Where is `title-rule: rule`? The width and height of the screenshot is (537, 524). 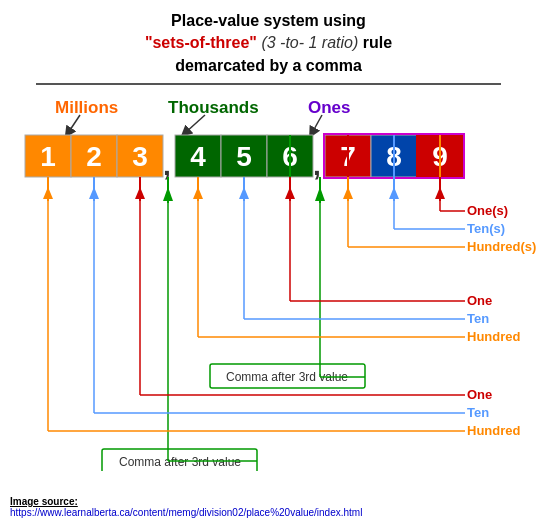
title-rule: rule is located at coordinates (378, 42).